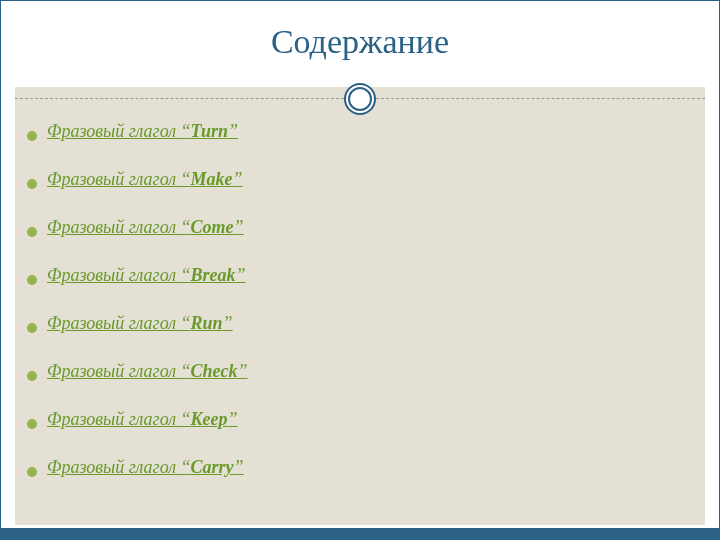 This screenshot has height=540, width=720. Describe the element at coordinates (360, 180) in the screenshot. I see `list-item: Фразовый глагол “Make”` at that location.